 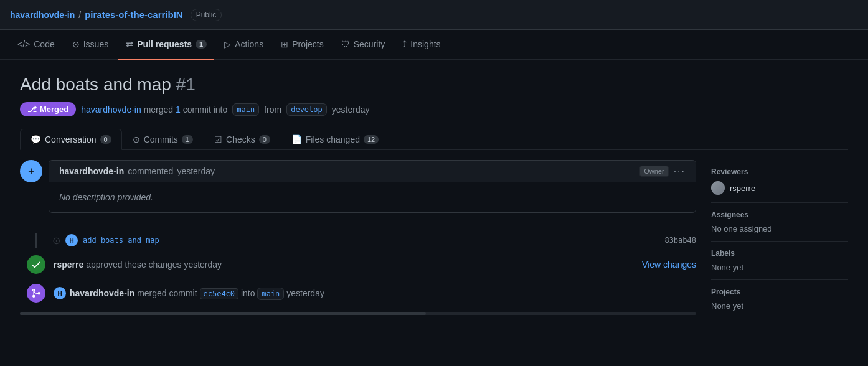 What do you see at coordinates (76, 44) in the screenshot?
I see `issues-icon: ⊙` at bounding box center [76, 44].